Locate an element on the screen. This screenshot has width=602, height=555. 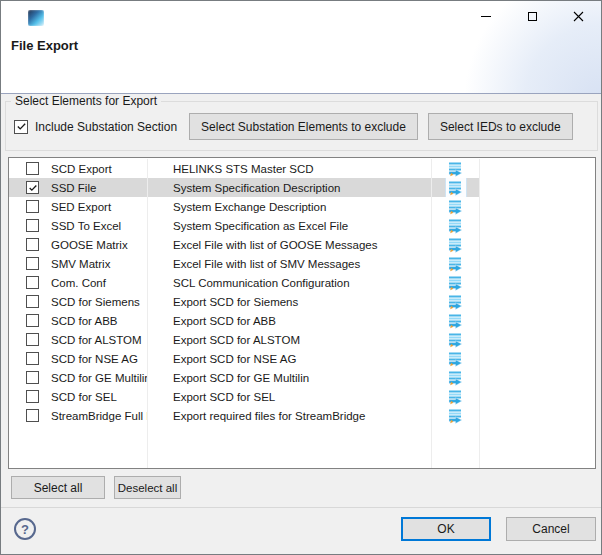
table-row: SCD for ABB Export SCD for ABB is located at coordinates (302, 320).